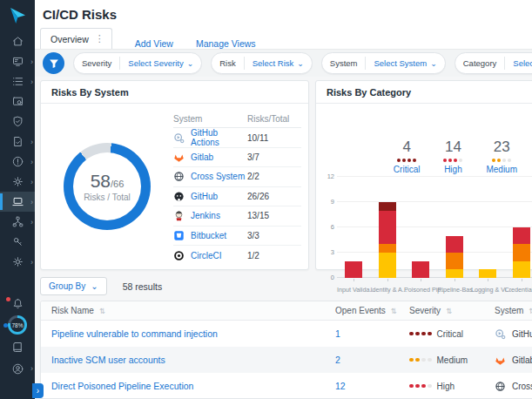 This screenshot has height=399, width=532. I want to click on results-bar: Group By ⌄ 58 results, so click(101, 286).